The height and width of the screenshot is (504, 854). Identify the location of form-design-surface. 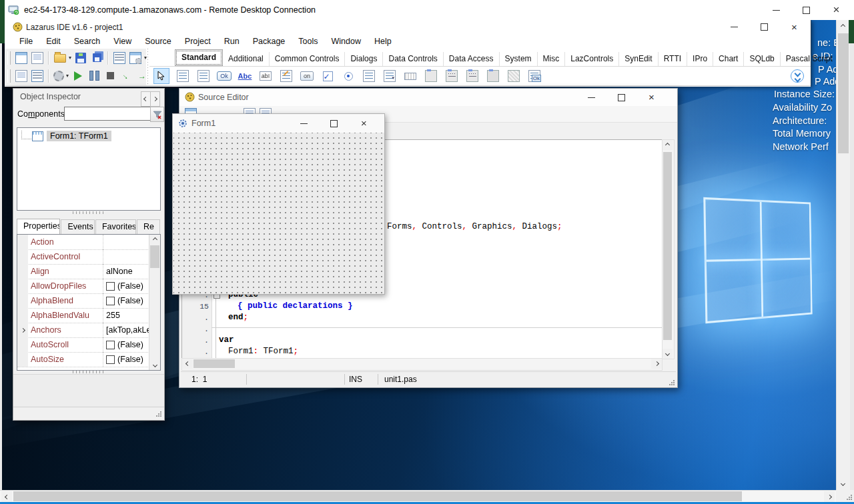
(279, 213).